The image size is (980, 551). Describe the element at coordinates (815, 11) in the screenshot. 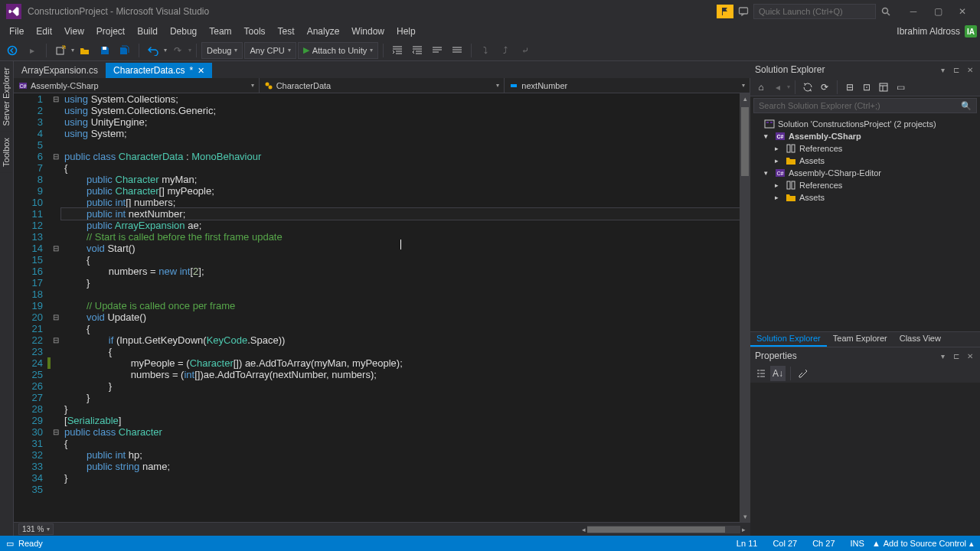

I see `quick-launch-input` at that location.